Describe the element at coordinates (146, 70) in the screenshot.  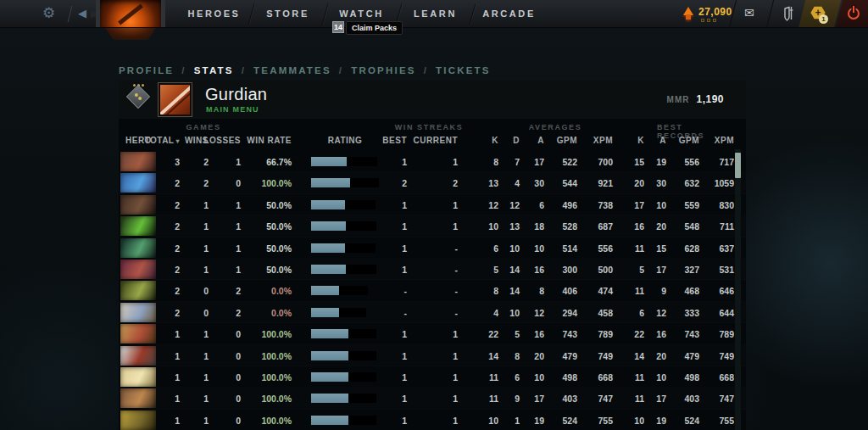
I see `tab-profile: PROFILE` at that location.